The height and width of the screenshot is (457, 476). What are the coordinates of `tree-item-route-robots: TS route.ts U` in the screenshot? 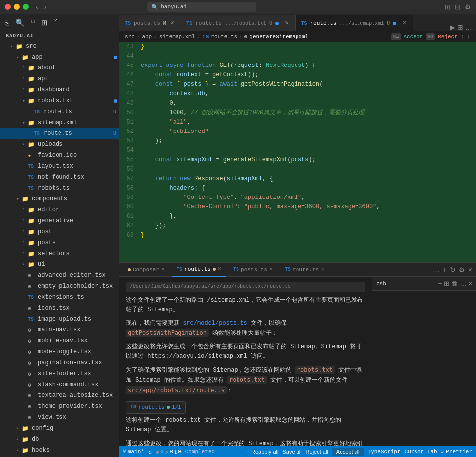 It's located at (60, 112).